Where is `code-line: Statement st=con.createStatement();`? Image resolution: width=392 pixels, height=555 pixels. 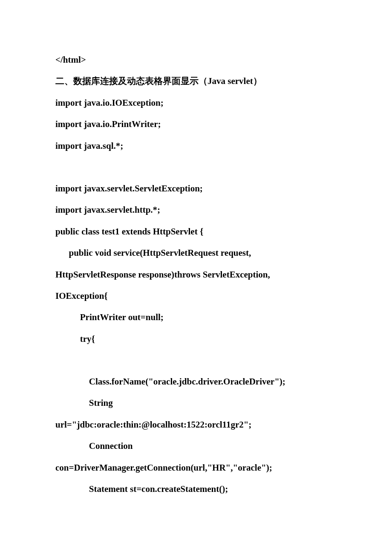 code-line: Statement st=con.createStatement(); is located at coordinates (196, 489).